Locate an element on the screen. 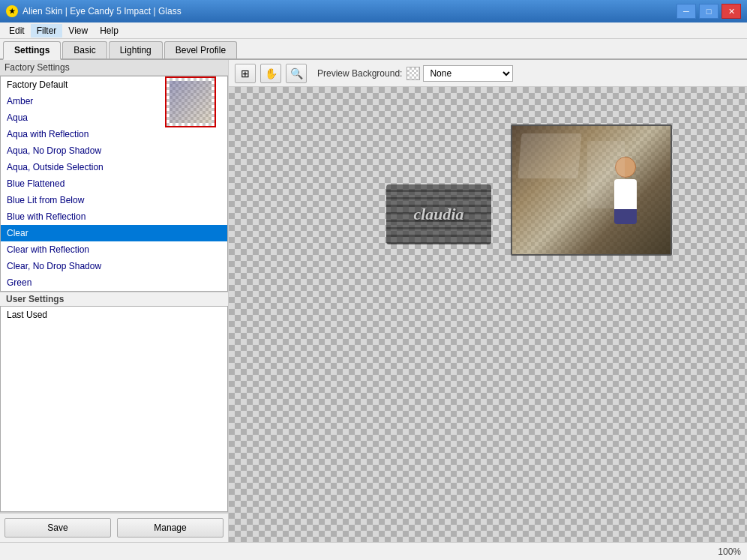 The width and height of the screenshot is (747, 560). title-bar: ★ Alien Skin | Eye Candy 5 Impact | Glas… is located at coordinates (374, 11).